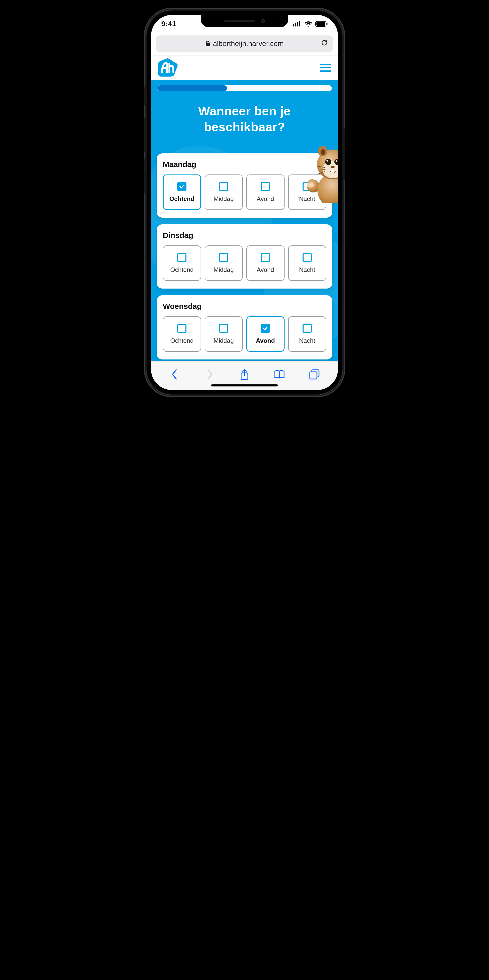  What do you see at coordinates (244, 44) in the screenshot?
I see `safari-address-bar: albertheijn.harver.com` at bounding box center [244, 44].